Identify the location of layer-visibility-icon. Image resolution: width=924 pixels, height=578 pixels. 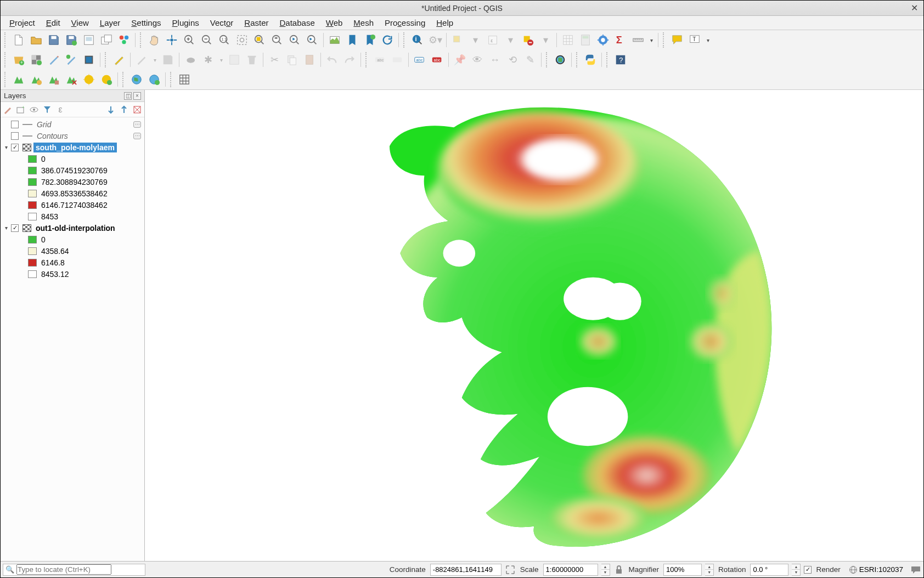
(34, 110).